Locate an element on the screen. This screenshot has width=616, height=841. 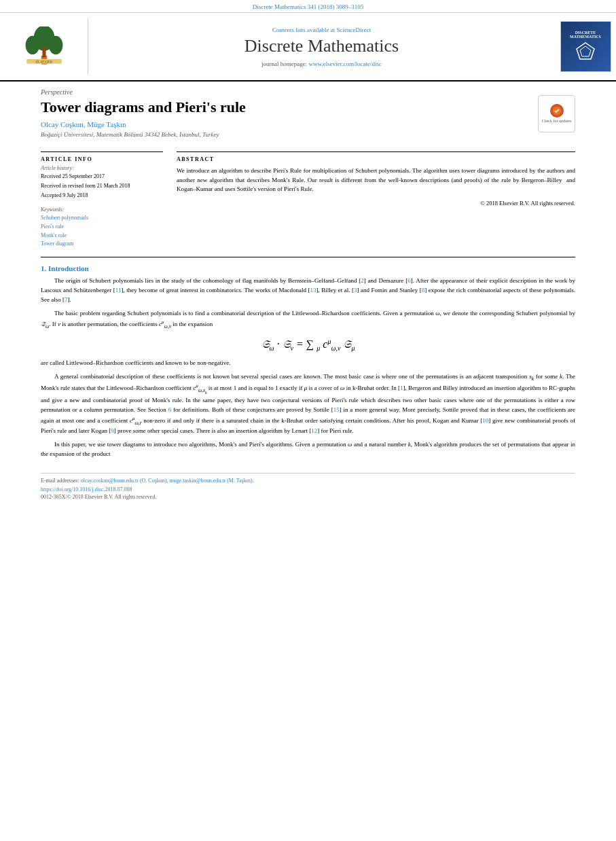
title-authors-block: Perspective Tower diagrams and Pieri's r… is located at coordinates (286, 117).